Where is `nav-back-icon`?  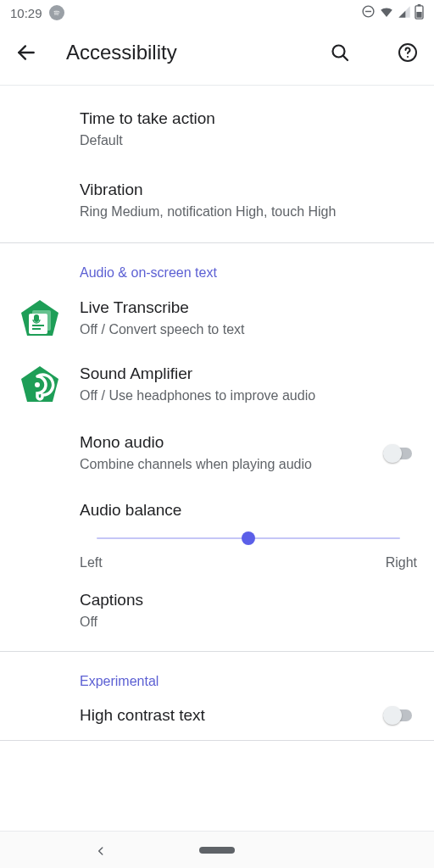
nav-back-icon is located at coordinates (101, 853).